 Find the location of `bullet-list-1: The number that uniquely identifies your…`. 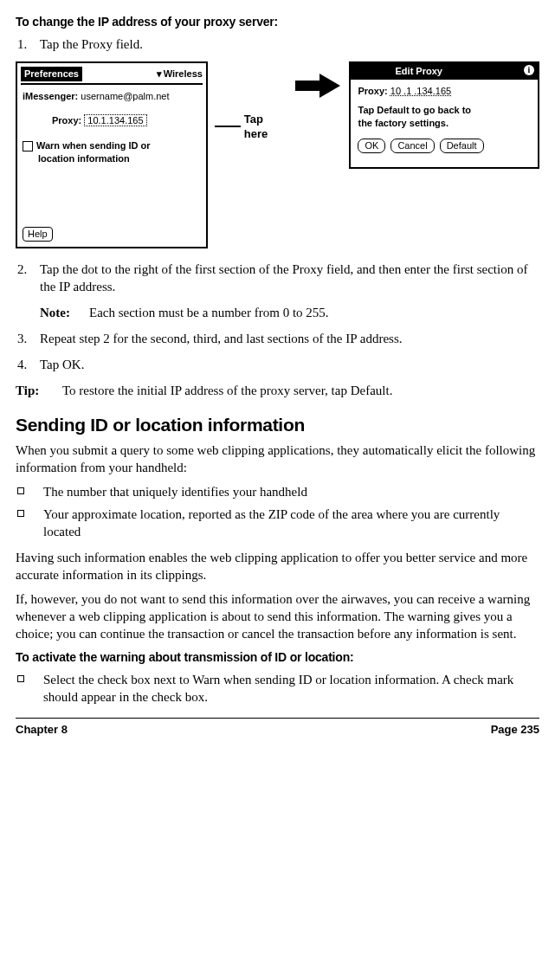

bullet-list-1: The number that uniquely identifies your… is located at coordinates (277, 512).